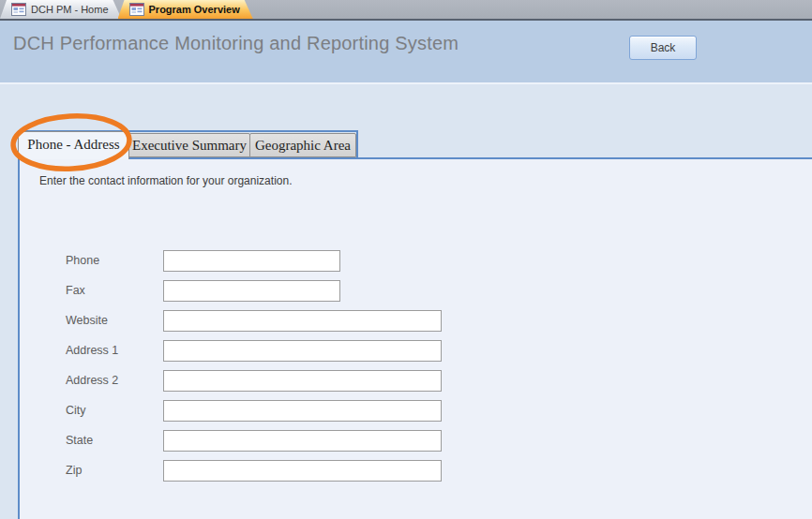 This screenshot has width=812, height=519. Describe the element at coordinates (69, 9) in the screenshot. I see `doc-tab-label: DCH PM - Home` at that location.